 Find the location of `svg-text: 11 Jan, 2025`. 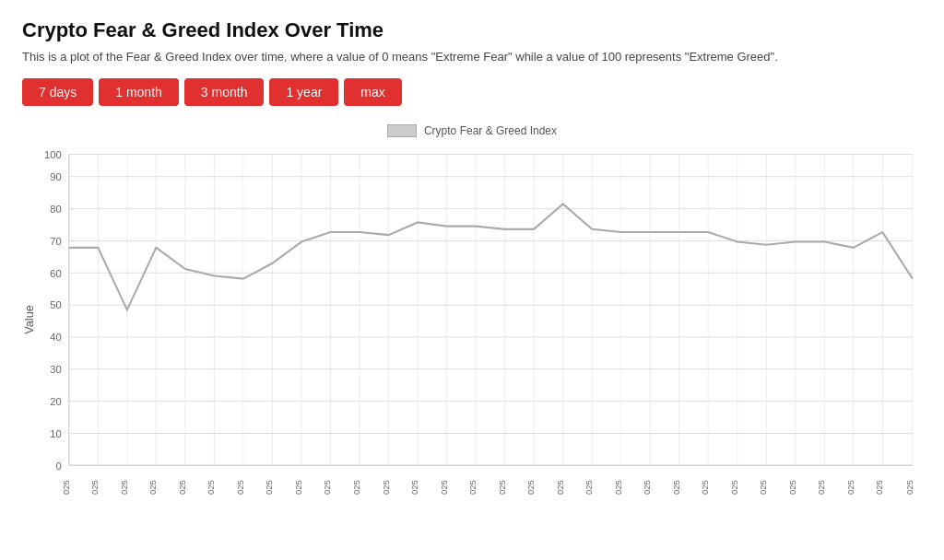

svg-text: 11 Jan, 2025 is located at coordinates (154, 487).